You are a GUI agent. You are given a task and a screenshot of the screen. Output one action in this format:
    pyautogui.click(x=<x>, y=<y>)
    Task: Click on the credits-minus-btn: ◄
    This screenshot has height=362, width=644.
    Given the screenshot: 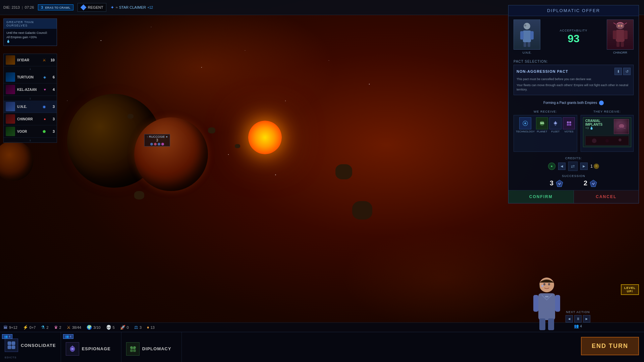 What is the action you would take?
    pyautogui.click(x=562, y=166)
    